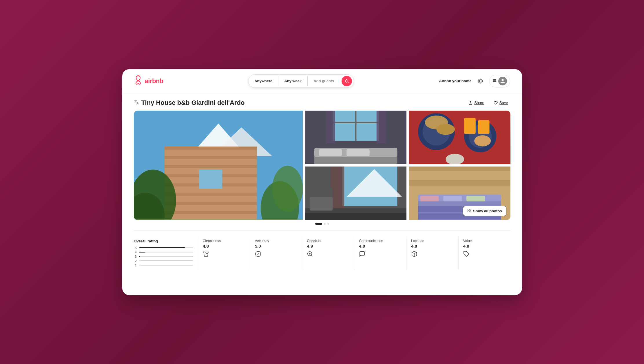  What do you see at coordinates (459, 193) in the screenshot?
I see `photo-cozy: Show all photos` at bounding box center [459, 193].